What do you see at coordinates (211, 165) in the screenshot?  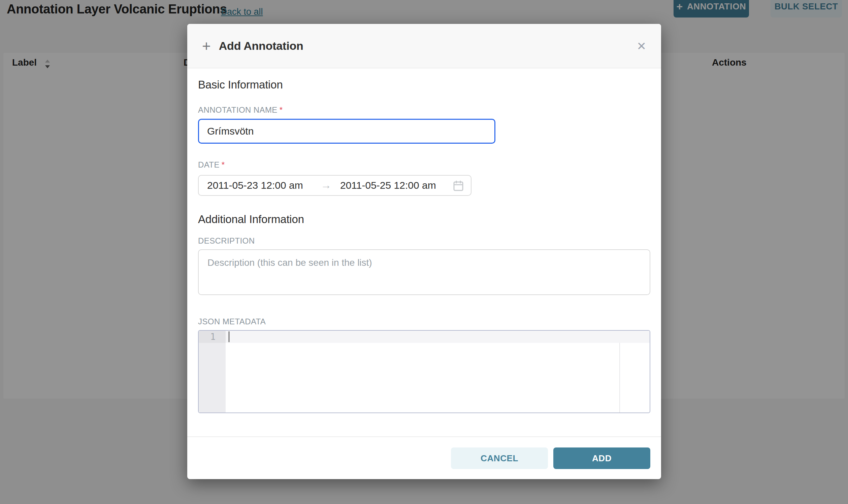 I see `date-label: DATE*` at bounding box center [211, 165].